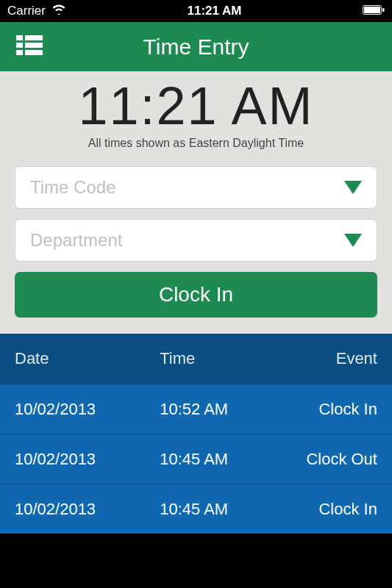  I want to click on title-bar: Time Entry, so click(196, 47).